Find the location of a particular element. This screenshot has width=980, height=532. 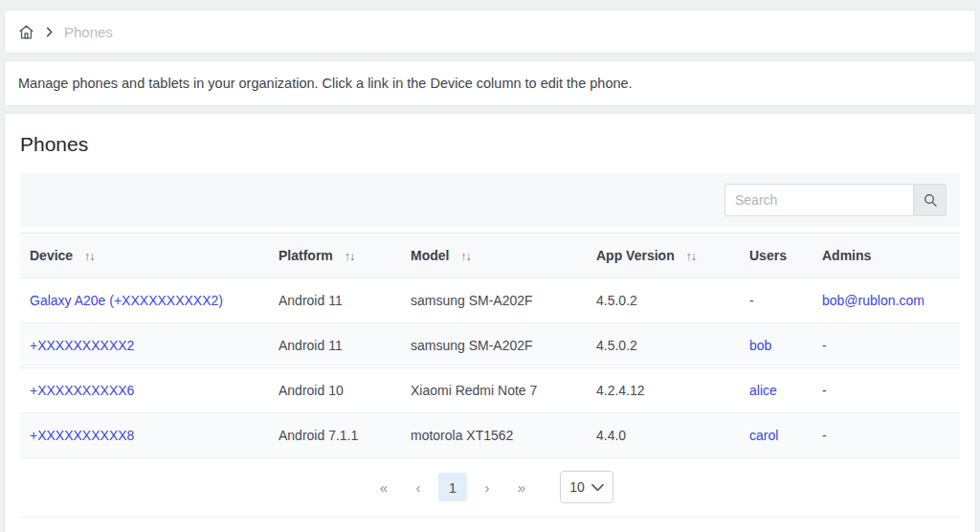

app-version-cell: 4.2.4.12 is located at coordinates (663, 390).